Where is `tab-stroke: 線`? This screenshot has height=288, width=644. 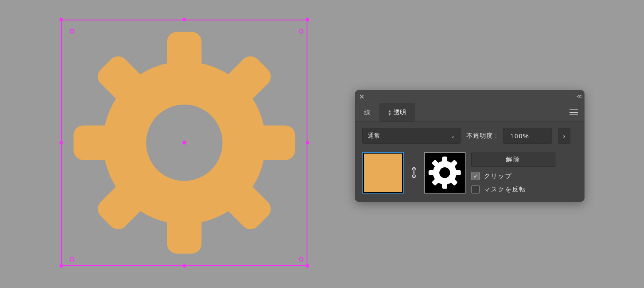
tab-stroke: 線 is located at coordinates (367, 112).